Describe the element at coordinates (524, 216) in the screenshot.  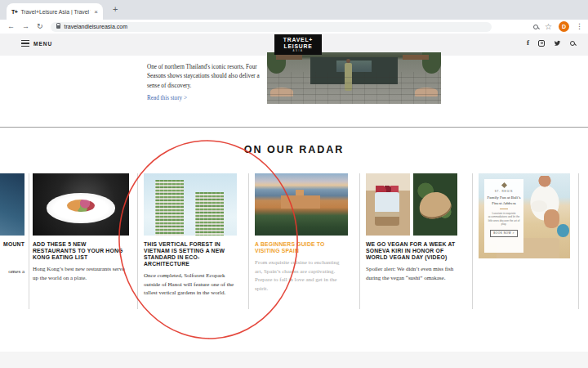
I see `ad-image: ST. REGIS Family Fun at Bali’s Finest Ad…` at that location.